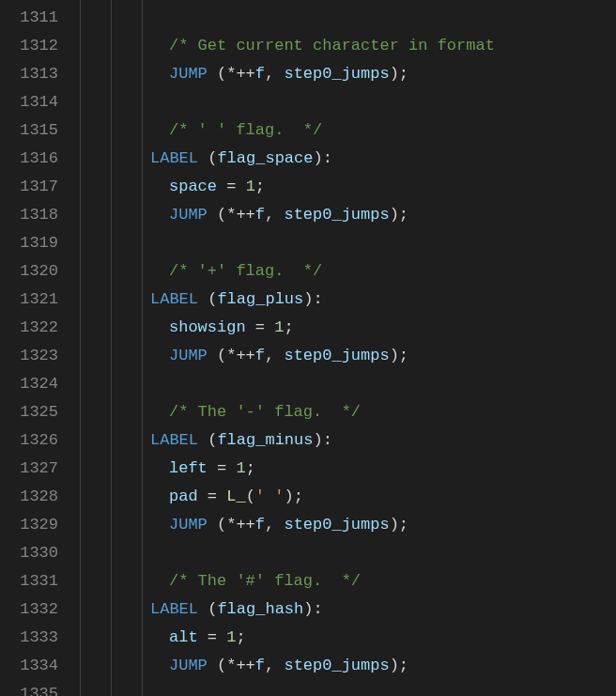 The width and height of the screenshot is (616, 696). Describe the element at coordinates (346, 469) in the screenshot. I see `code-line: left = 1;` at that location.